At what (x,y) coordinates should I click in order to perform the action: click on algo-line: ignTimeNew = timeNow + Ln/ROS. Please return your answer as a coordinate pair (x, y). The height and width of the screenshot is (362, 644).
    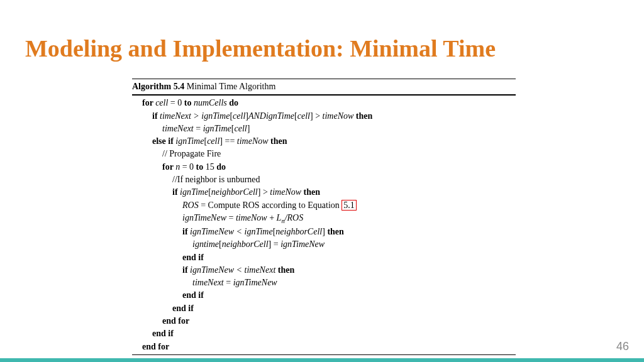
    Looking at the image, I should click on (324, 219).